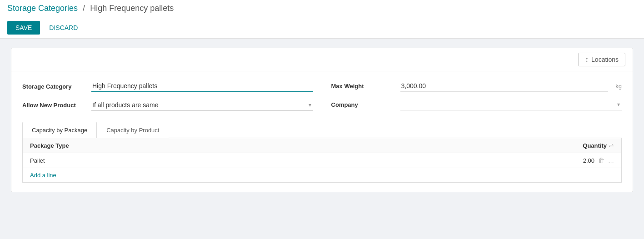 This screenshot has height=239, width=644. I want to click on card-header: ↕ Locations, so click(322, 60).